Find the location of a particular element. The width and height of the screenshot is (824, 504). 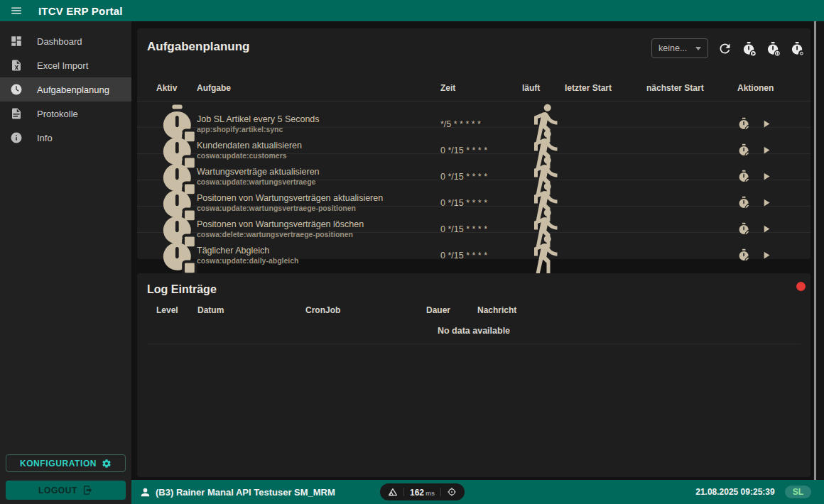

col-aktionen: Aktionen is located at coordinates (771, 88).